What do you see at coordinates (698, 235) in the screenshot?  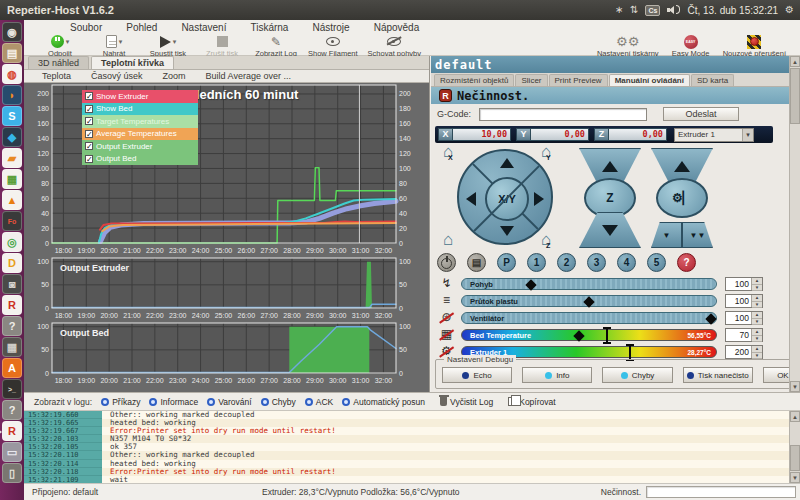 I see `extrude-fast-button: ▼▼` at bounding box center [698, 235].